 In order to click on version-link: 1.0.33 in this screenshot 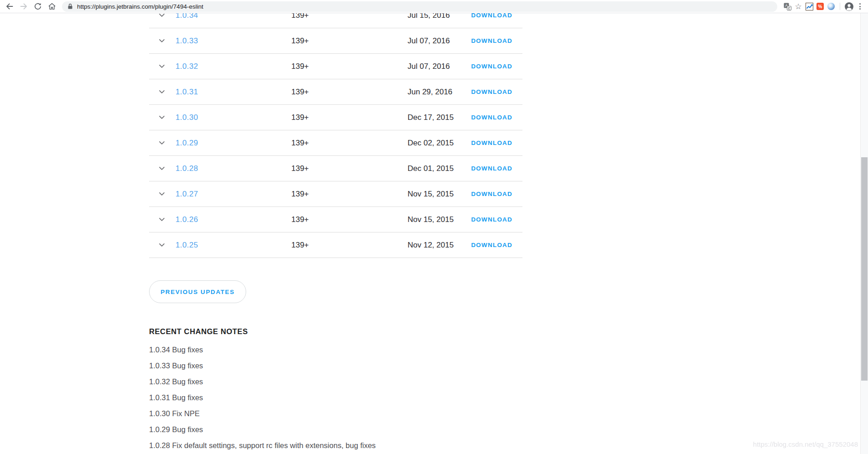, I will do `click(233, 41)`.